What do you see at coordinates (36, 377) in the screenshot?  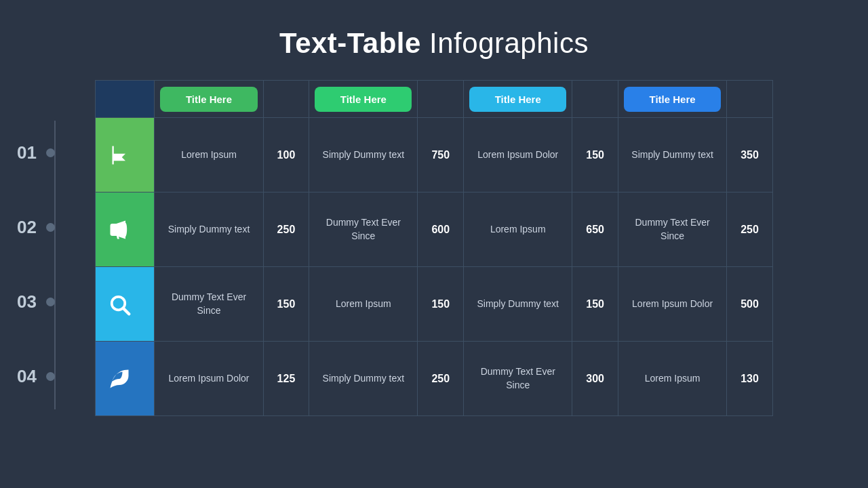 I see `row-label-4: 04` at bounding box center [36, 377].